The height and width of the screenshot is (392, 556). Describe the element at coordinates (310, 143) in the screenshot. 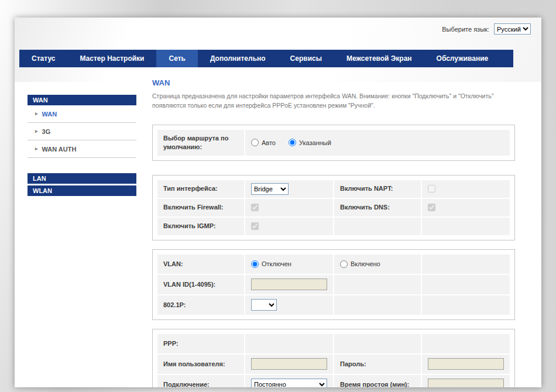

I see `route-specified-option: Указанный` at that location.